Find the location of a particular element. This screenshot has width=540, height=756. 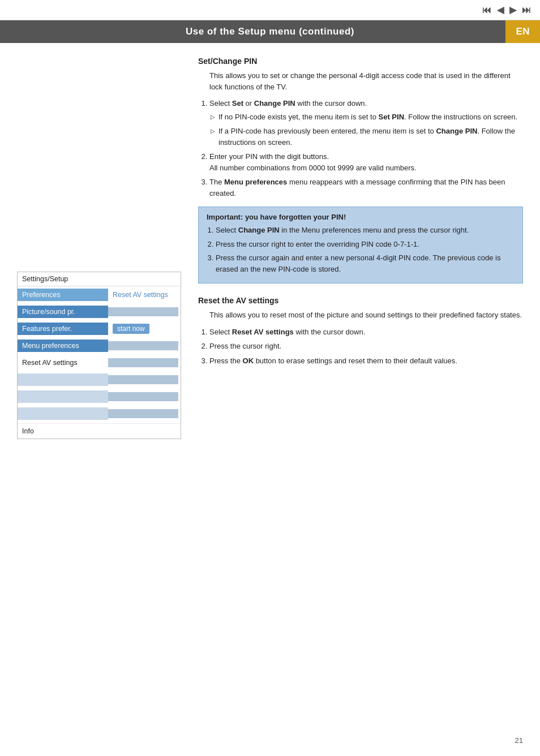

step-1: Select Set or Change PIN with the cursor… is located at coordinates (366, 123).